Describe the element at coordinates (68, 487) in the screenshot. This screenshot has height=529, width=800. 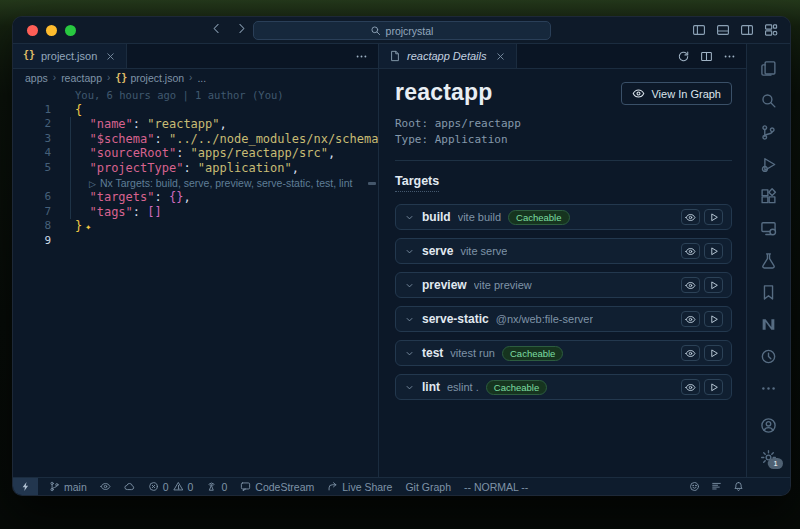
I see `statusbar-git-branch: main` at that location.